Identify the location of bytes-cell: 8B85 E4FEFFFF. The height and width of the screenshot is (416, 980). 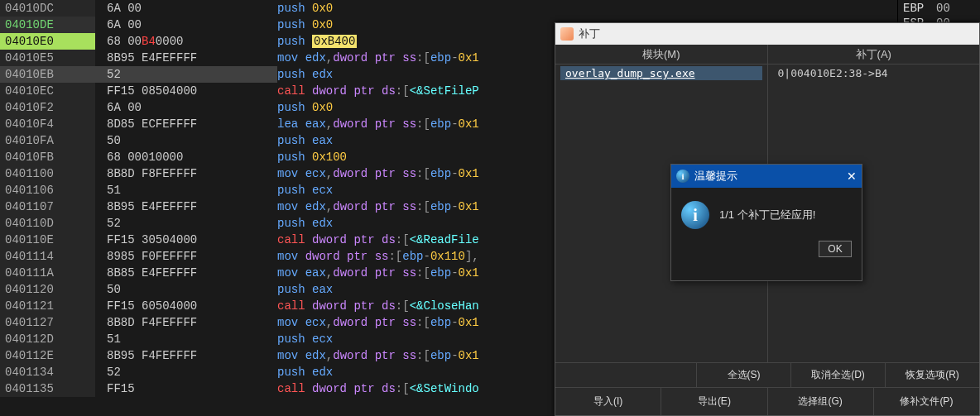
(186, 273).